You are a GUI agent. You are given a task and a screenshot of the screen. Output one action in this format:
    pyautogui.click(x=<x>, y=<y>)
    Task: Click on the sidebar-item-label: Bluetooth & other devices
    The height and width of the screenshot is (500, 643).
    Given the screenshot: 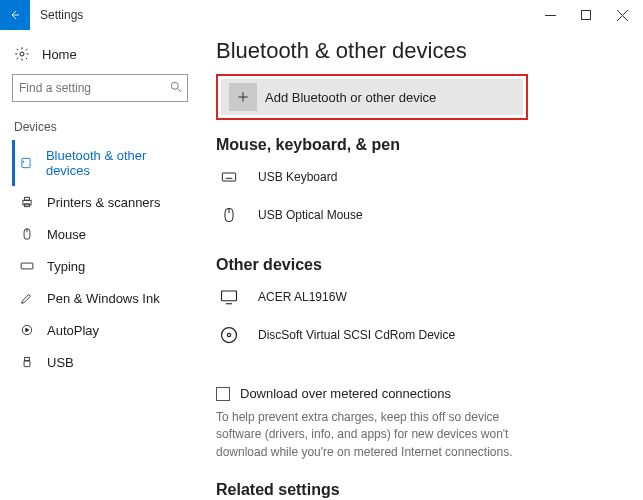 What is the action you would take?
    pyautogui.click(x=115, y=163)
    